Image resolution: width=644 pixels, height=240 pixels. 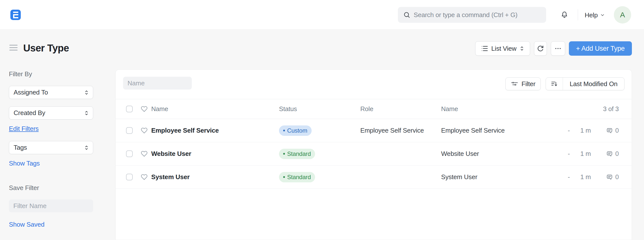 What do you see at coordinates (374, 85) in the screenshot?
I see `list-toolbar: Filter Last Modified On` at bounding box center [374, 85].